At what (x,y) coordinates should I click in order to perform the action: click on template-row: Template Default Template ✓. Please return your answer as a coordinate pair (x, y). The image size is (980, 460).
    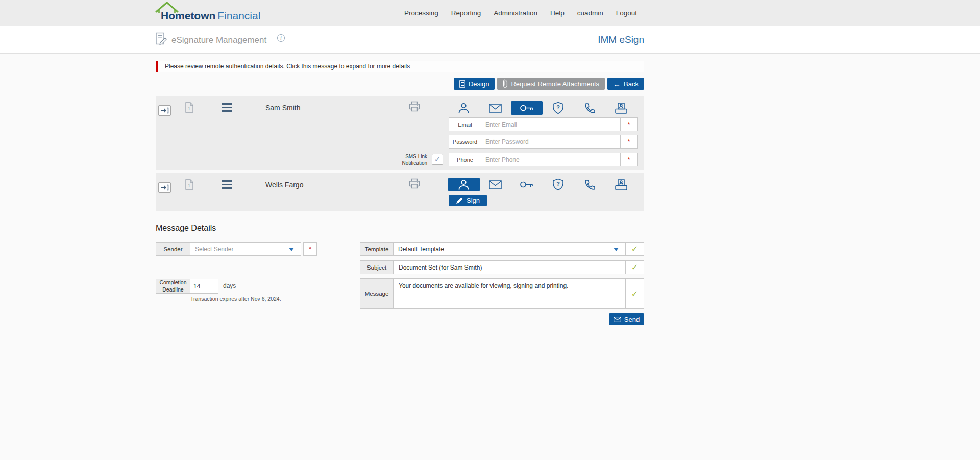
    Looking at the image, I should click on (502, 249).